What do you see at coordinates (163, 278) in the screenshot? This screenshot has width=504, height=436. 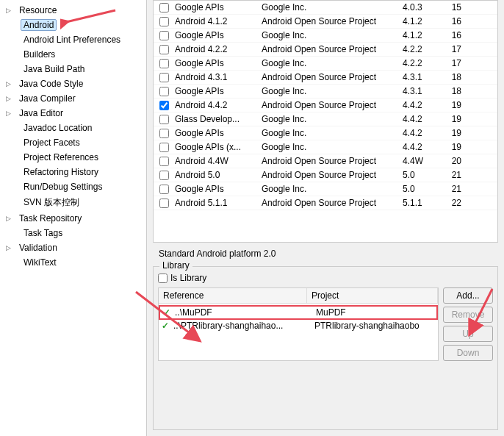 I see `is-library-checkbox` at bounding box center [163, 278].